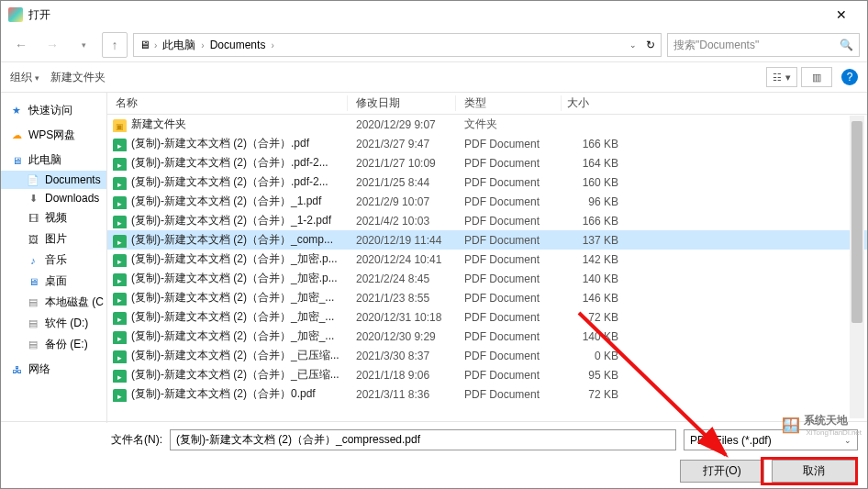 This screenshot has height=489, width=868. I want to click on sidebar-item-quick: ★快速访问, so click(53, 110).